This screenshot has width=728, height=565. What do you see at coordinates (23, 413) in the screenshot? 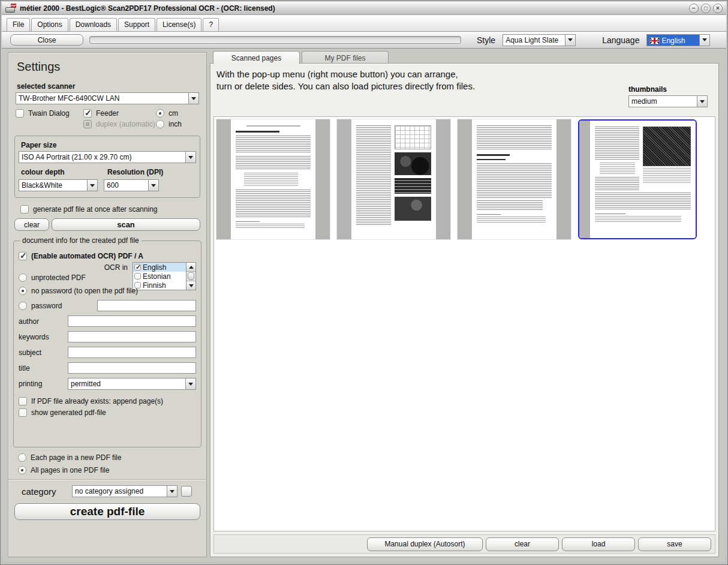
I see `show-generated-checkbox` at bounding box center [23, 413].